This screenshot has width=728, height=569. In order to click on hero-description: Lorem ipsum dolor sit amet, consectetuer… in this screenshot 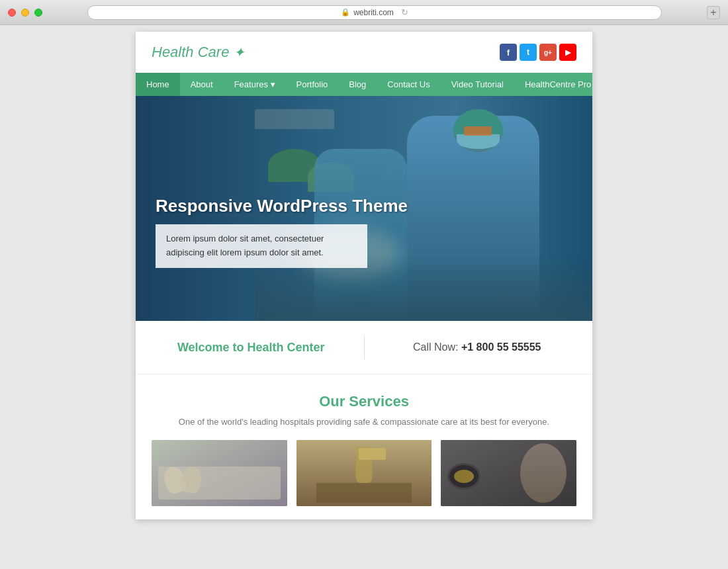, I will do `click(261, 246)`.